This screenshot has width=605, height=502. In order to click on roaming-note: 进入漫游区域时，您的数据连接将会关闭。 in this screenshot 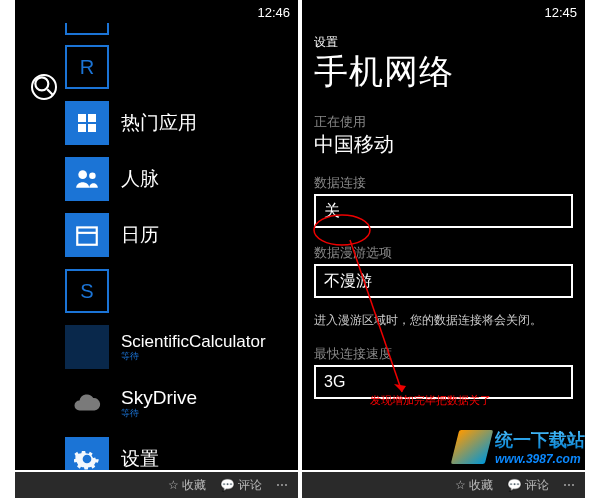, I will do `click(444, 320)`.